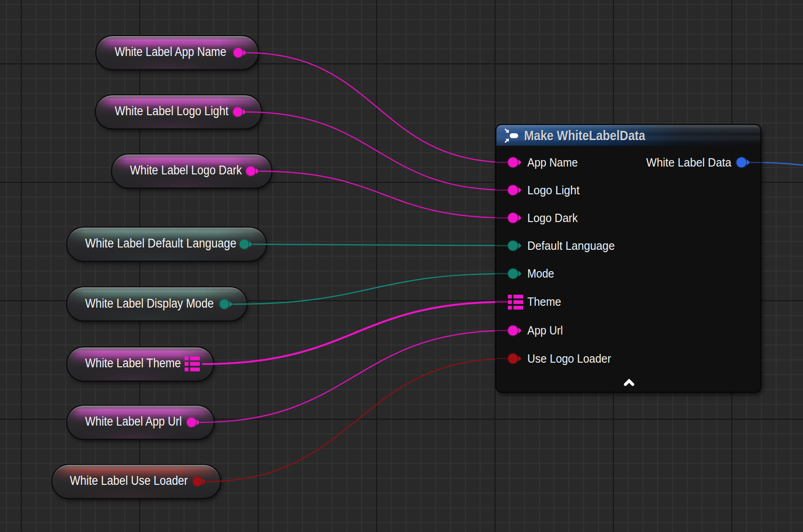 The height and width of the screenshot is (532, 803). I want to click on svg-text: App Url, so click(545, 330).